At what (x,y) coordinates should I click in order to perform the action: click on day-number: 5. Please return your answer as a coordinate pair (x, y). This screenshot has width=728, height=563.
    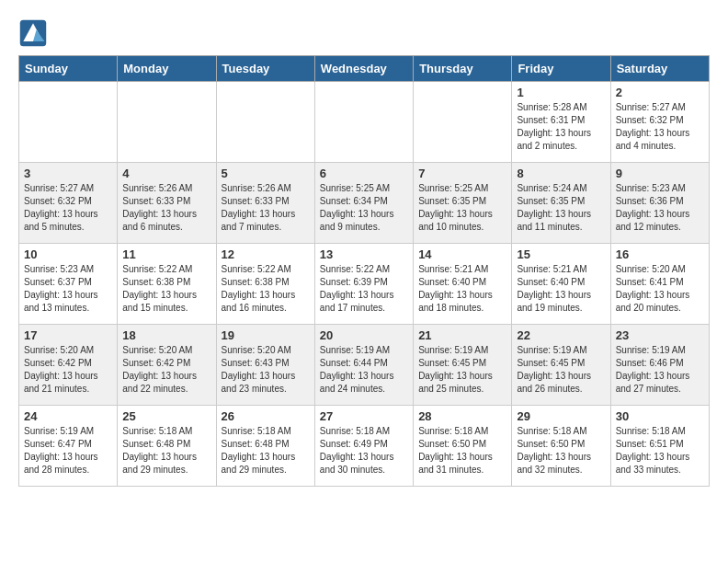
    Looking at the image, I should click on (266, 173).